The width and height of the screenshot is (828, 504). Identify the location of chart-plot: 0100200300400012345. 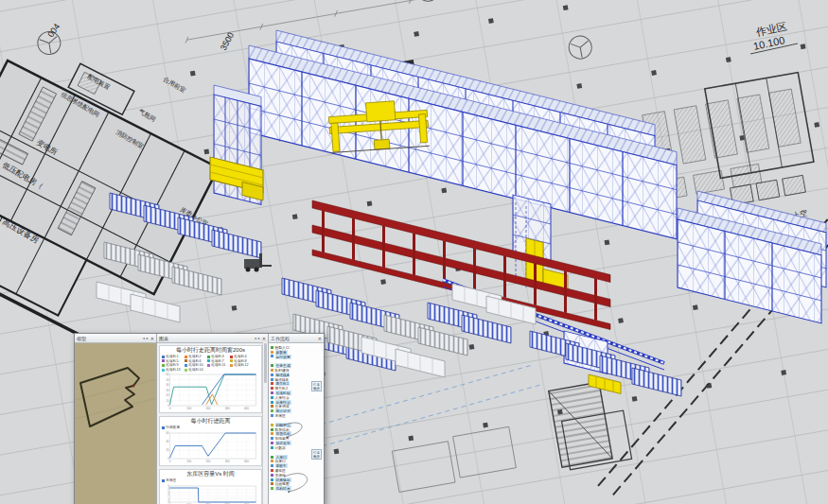
(210, 494).